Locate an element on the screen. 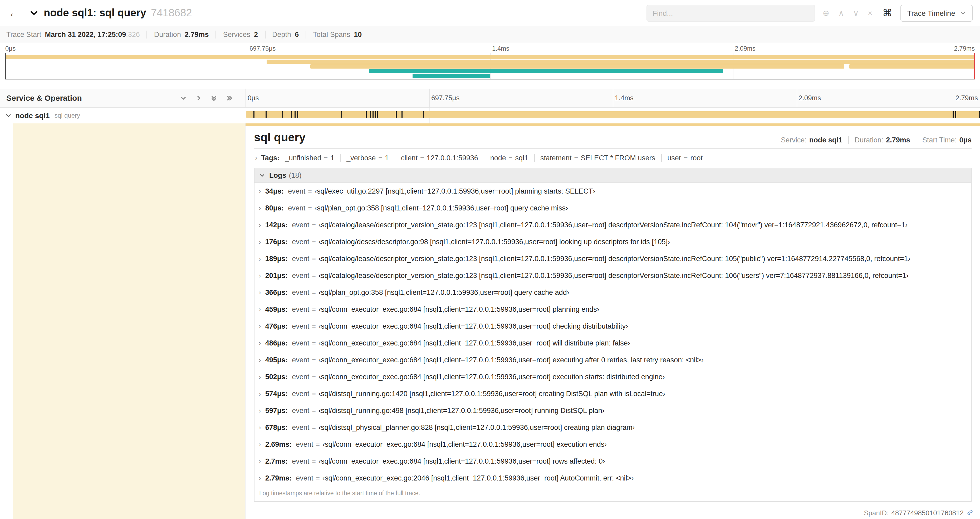 The width and height of the screenshot is (980, 519). log-row: › 189μs: event=‹sql/catalog/lease/descri… is located at coordinates (612, 259).